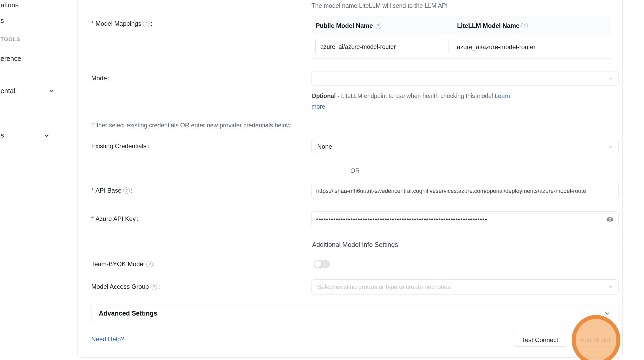 This screenshot has width=644, height=360. I want to click on additional-settings-divider-text: Additional Model Info Settings, so click(355, 245).